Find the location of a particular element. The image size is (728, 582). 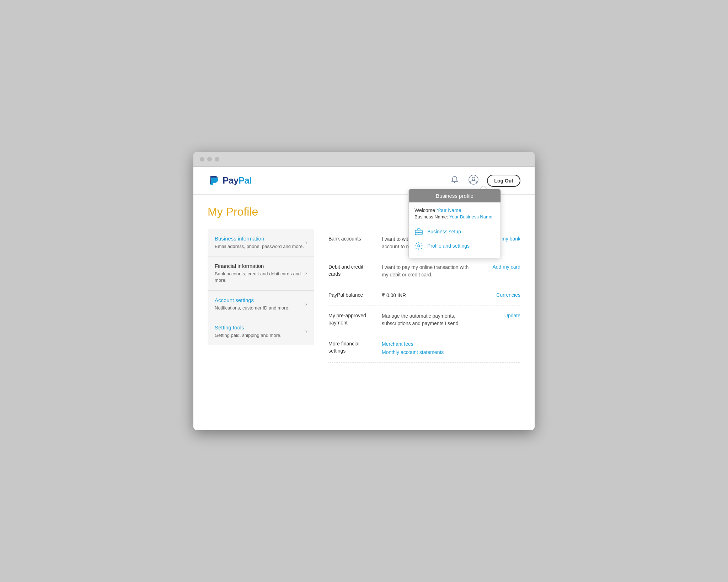

sidebar-item-account-settings: Account settings Notifications, customer… is located at coordinates (261, 305).